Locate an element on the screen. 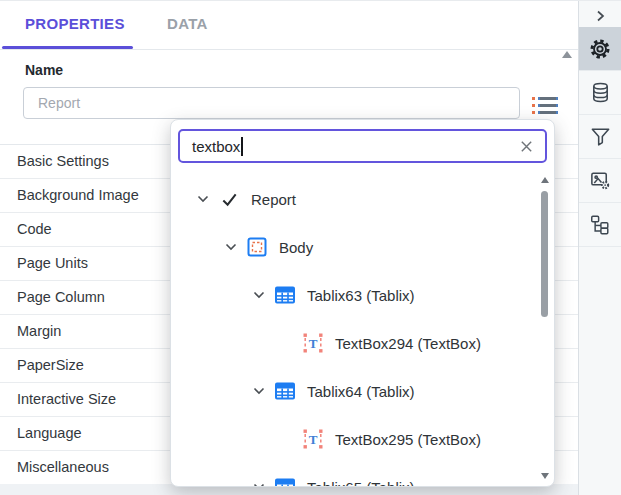  scrollbar-thumb is located at coordinates (544, 254).